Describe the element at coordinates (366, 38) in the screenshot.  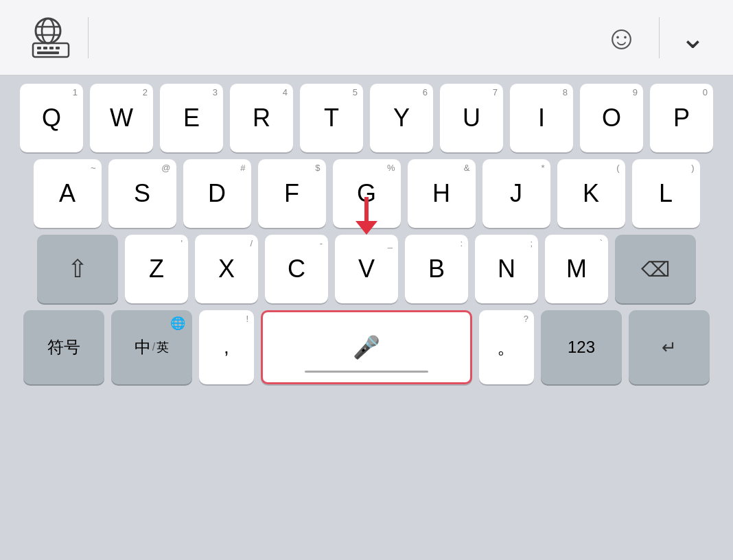
I see `toolbar: ☺ ⌄` at that location.